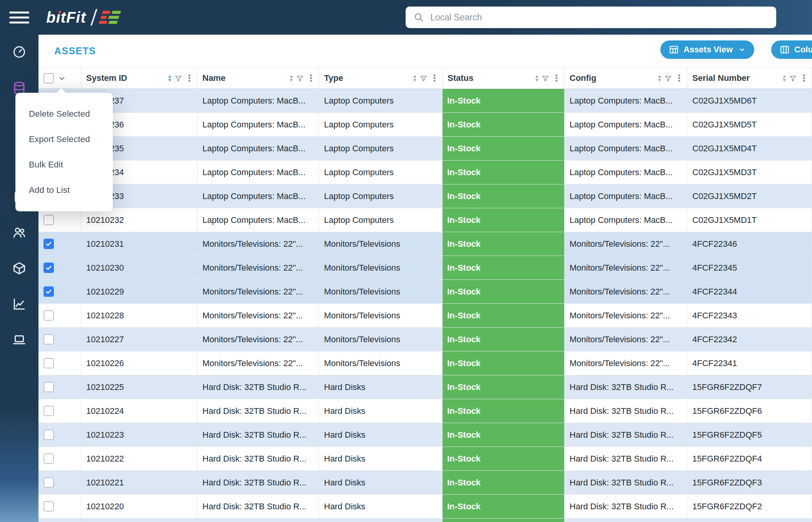 This screenshot has width=812, height=522. I want to click on column-header-system-id: System ID▲▼⋮, so click(139, 78).